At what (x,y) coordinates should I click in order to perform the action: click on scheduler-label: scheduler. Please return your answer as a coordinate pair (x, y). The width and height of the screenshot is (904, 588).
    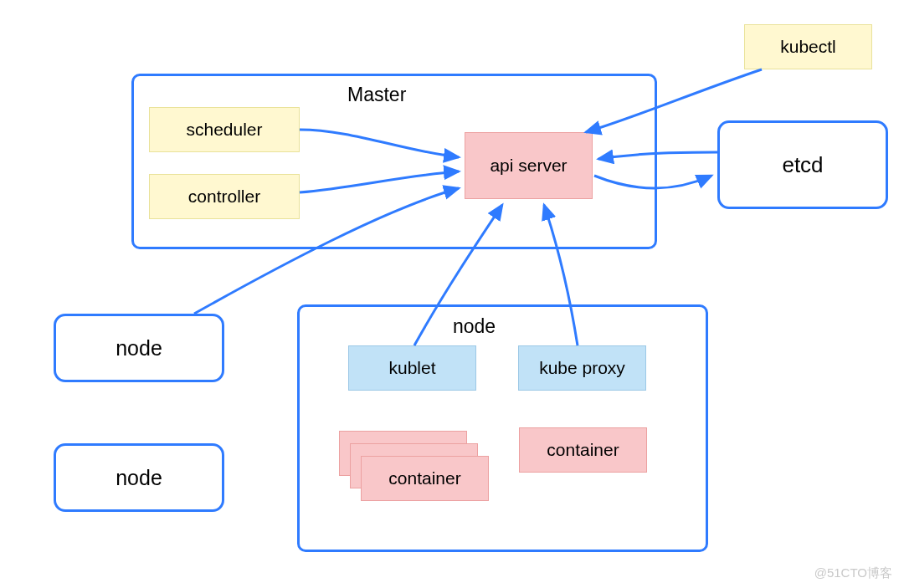
    Looking at the image, I should click on (224, 130).